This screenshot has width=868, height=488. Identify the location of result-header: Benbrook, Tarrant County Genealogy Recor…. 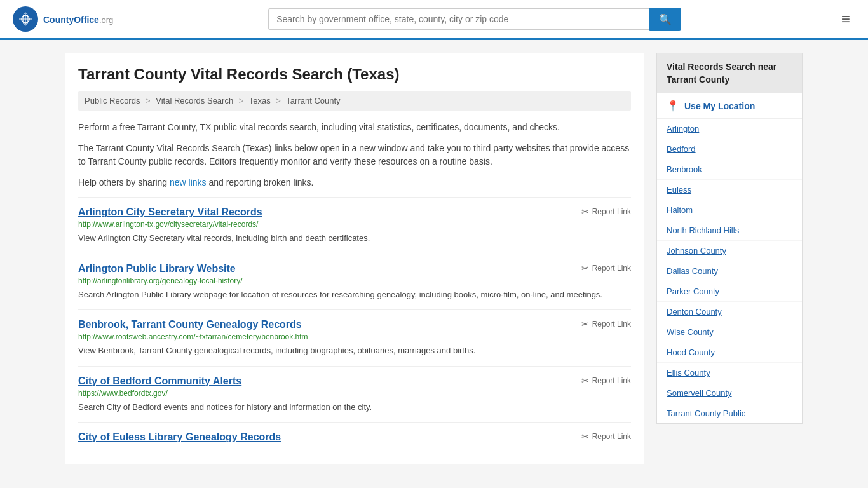
(355, 325).